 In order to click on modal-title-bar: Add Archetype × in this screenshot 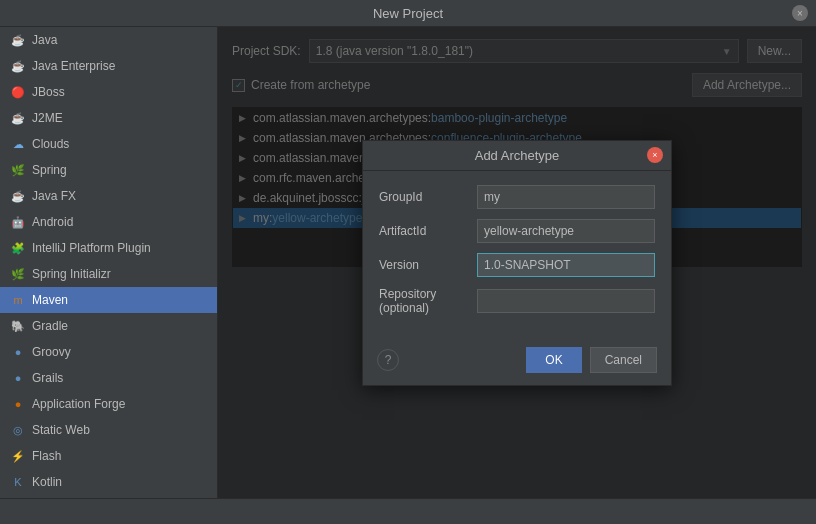, I will do `click(517, 156)`.